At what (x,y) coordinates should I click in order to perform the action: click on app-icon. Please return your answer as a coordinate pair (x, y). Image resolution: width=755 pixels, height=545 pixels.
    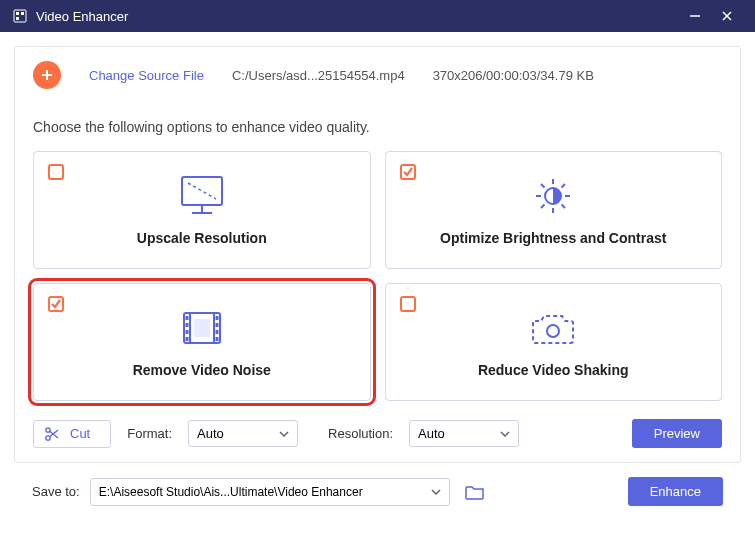
    Looking at the image, I should click on (20, 16).